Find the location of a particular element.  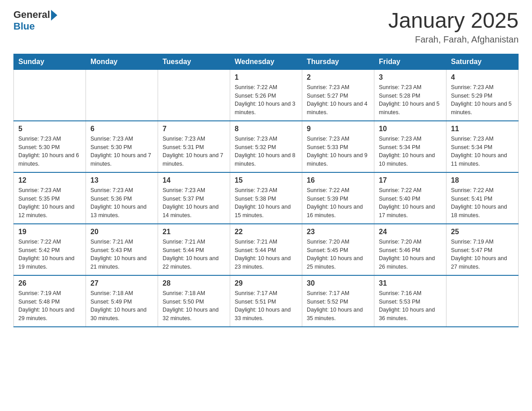

day-cell: 23Sunrise: 7:20 AMSunset: 5:45 PMDayligh… is located at coordinates (339, 250).